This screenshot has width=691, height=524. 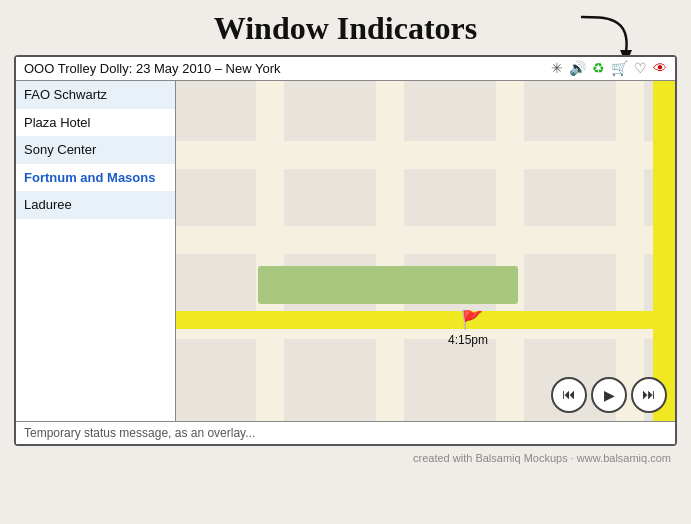 What do you see at coordinates (630, 251) in the screenshot?
I see `street-v4` at bounding box center [630, 251].